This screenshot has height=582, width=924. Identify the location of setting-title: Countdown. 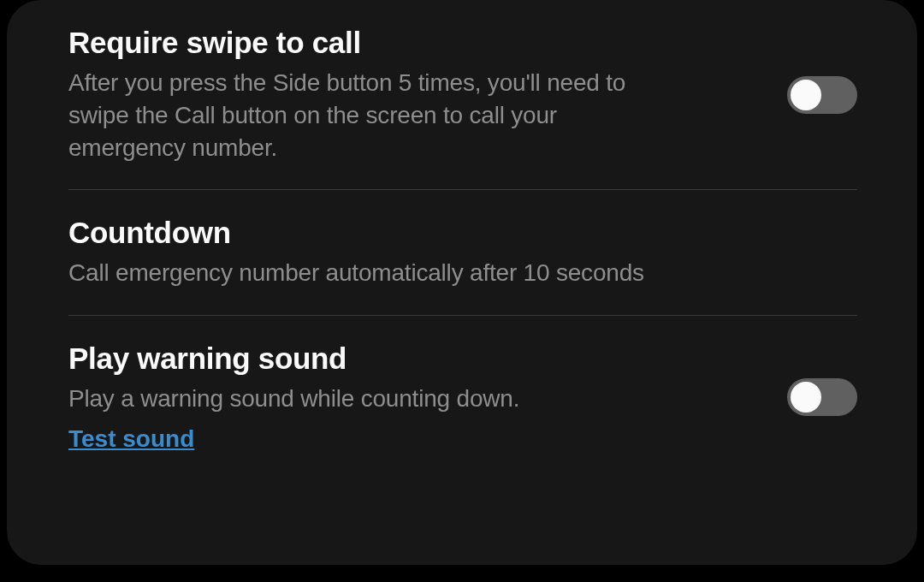
(463, 233).